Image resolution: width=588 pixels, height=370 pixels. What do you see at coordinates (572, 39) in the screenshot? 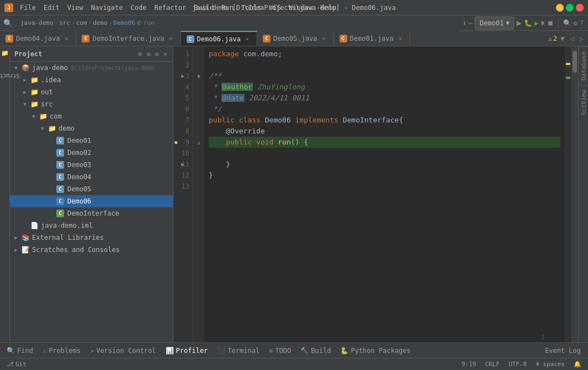
I see `tab-scroll-left: ◁` at bounding box center [572, 39].